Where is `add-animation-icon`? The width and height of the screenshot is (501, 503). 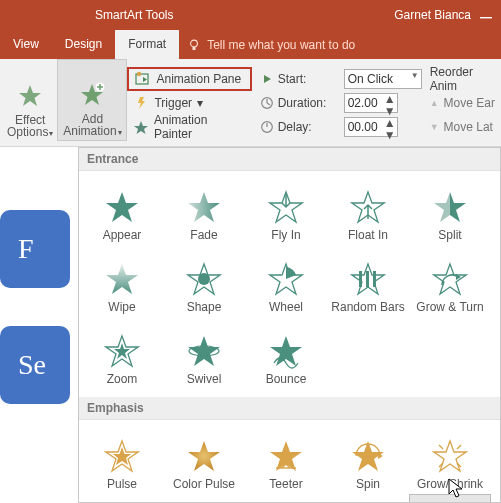 add-animation-icon is located at coordinates (92, 95).